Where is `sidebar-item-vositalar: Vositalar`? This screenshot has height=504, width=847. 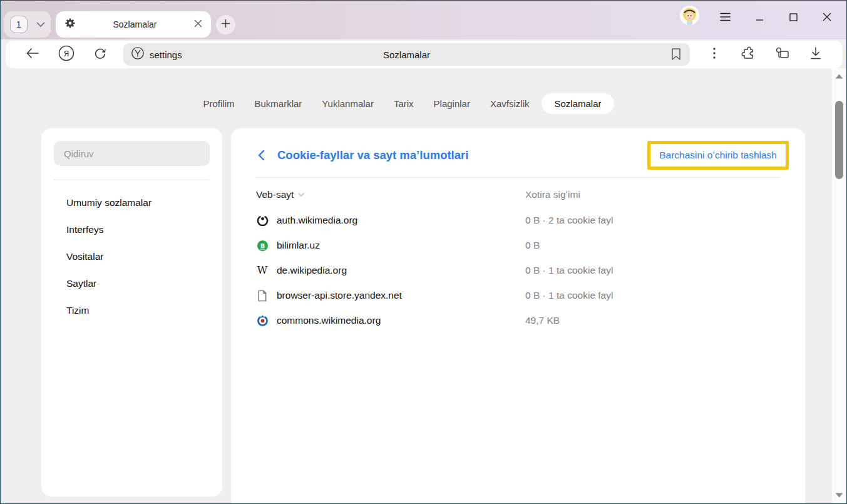 sidebar-item-vositalar: Vositalar is located at coordinates (131, 257).